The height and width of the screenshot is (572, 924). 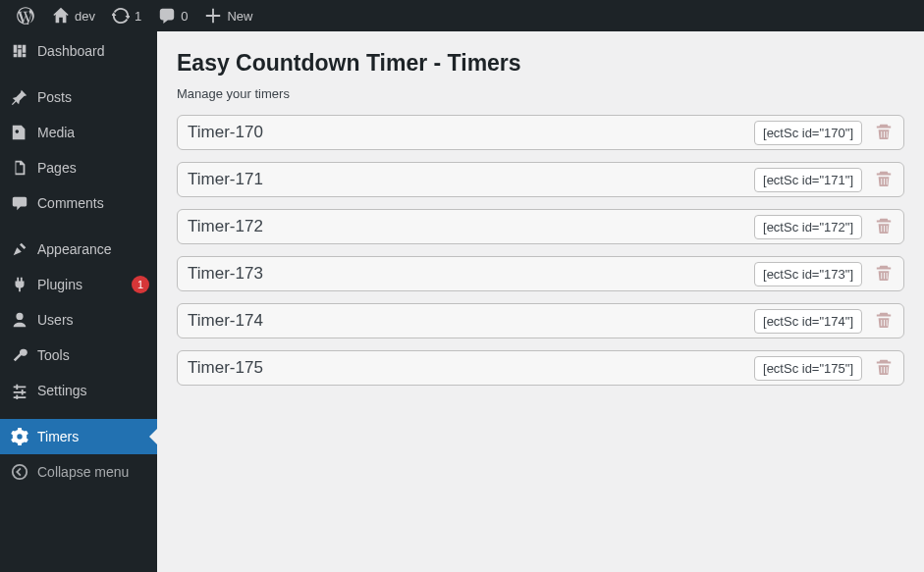 What do you see at coordinates (471, 274) in the screenshot?
I see `timer-name: Timer-173` at bounding box center [471, 274].